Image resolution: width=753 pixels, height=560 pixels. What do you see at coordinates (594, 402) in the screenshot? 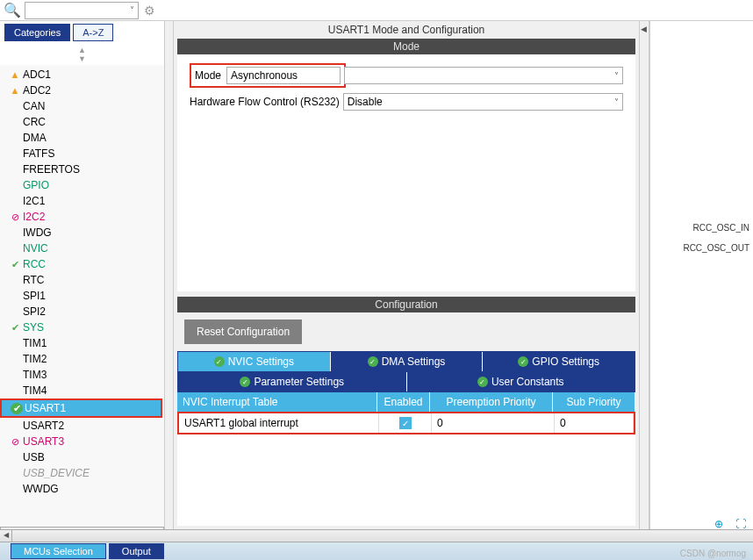
I see `col-sub: Sub Priority` at bounding box center [594, 402].